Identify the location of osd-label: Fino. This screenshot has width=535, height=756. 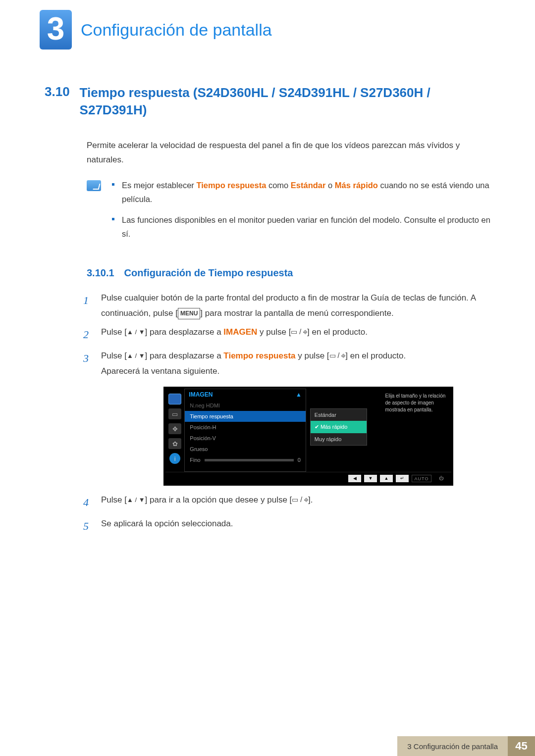
(195, 460).